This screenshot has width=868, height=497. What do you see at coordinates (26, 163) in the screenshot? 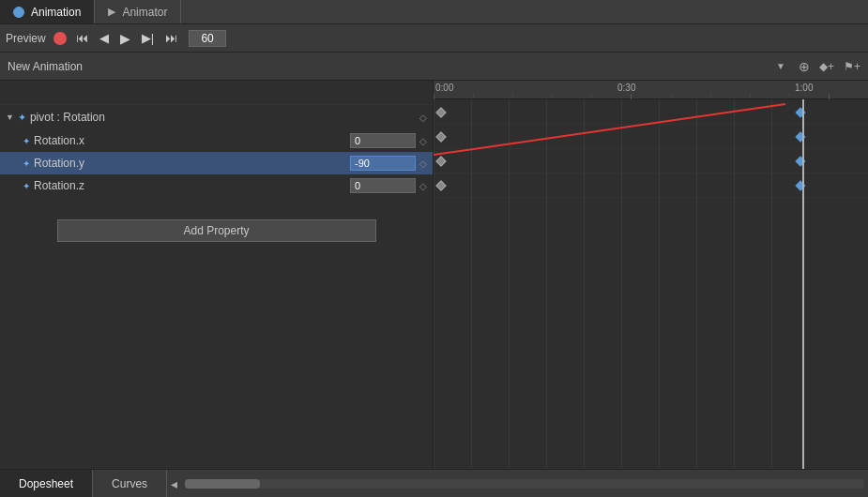
I see `rotation-y-icon: ✦` at bounding box center [26, 163].